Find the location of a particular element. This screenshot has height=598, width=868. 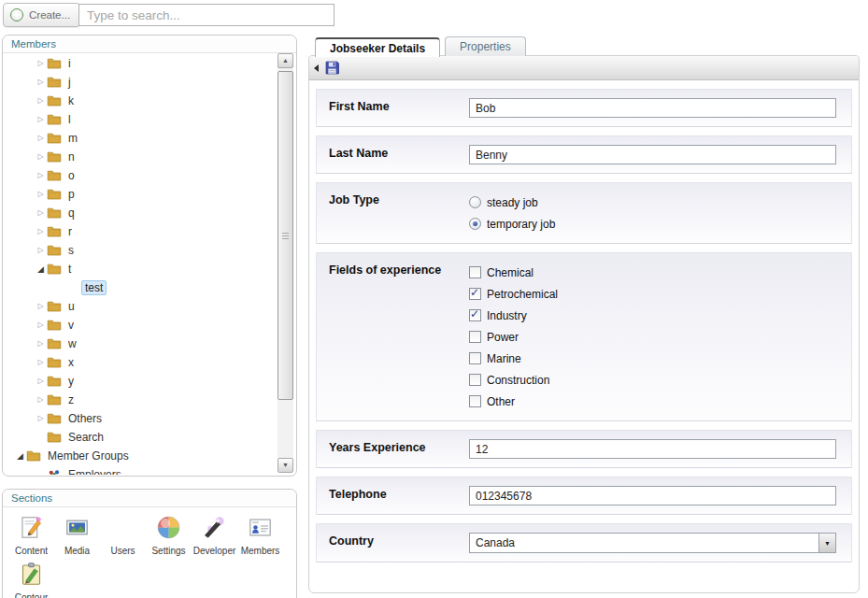

tree-item-member-groups: ◢Member Groups is located at coordinates (140, 456).